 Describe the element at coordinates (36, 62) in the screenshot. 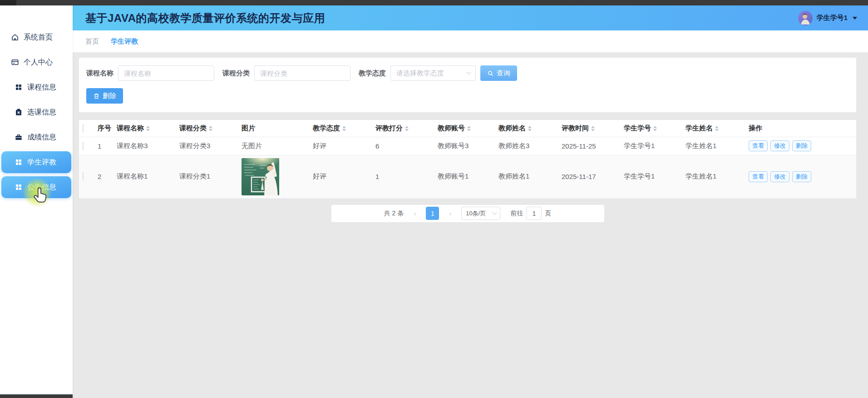

I see `sidebar-item-profile: 个人中心` at that location.